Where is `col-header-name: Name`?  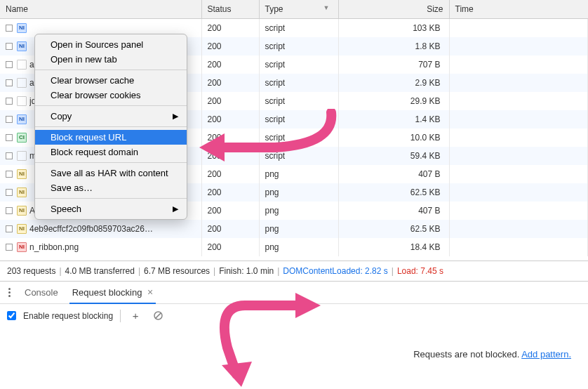 col-header-name: Name is located at coordinates (101, 10).